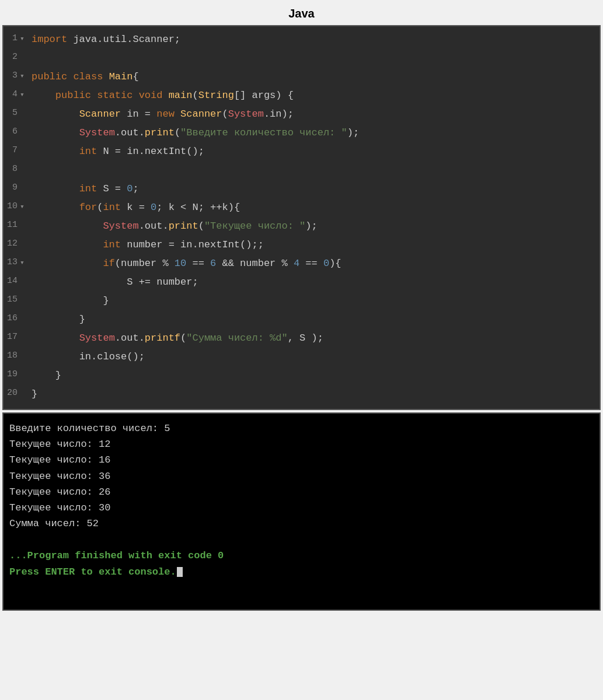 Image resolution: width=603 pixels, height=700 pixels. Describe the element at coordinates (12, 281) in the screenshot. I see `line-num-14: 14` at that location.